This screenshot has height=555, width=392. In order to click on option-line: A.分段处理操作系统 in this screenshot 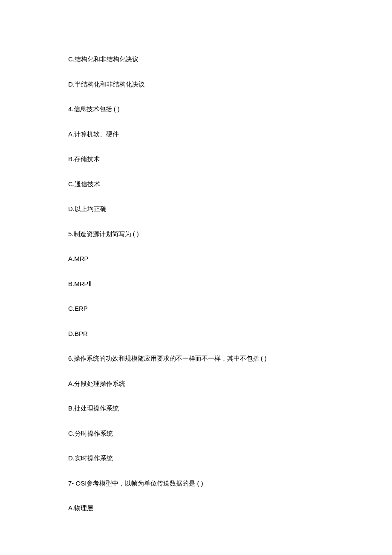, I will do `click(230, 384)`.